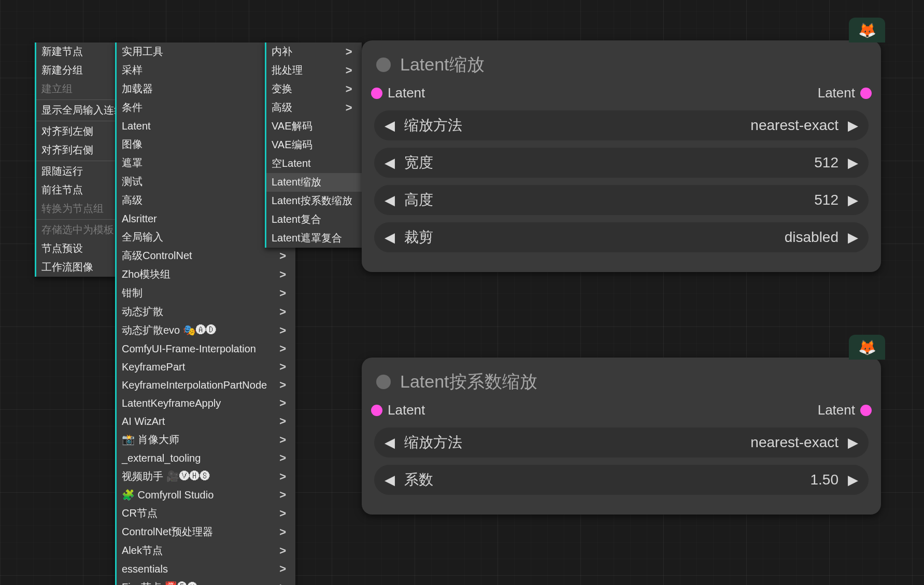 The image size is (924, 585). I want to click on menu-item-label: ComfyUI-Frame-Interpolation, so click(189, 349).